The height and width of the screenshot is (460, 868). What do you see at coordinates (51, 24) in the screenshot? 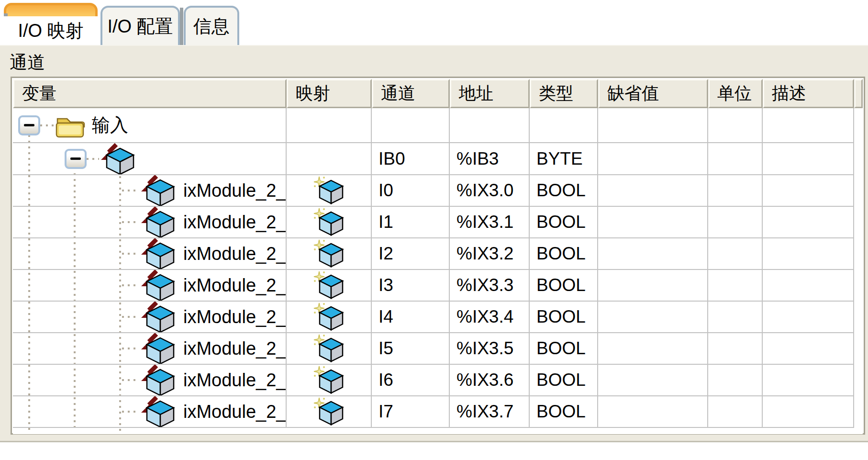
I see `tab-io-mapping: I/O 映射` at bounding box center [51, 24].